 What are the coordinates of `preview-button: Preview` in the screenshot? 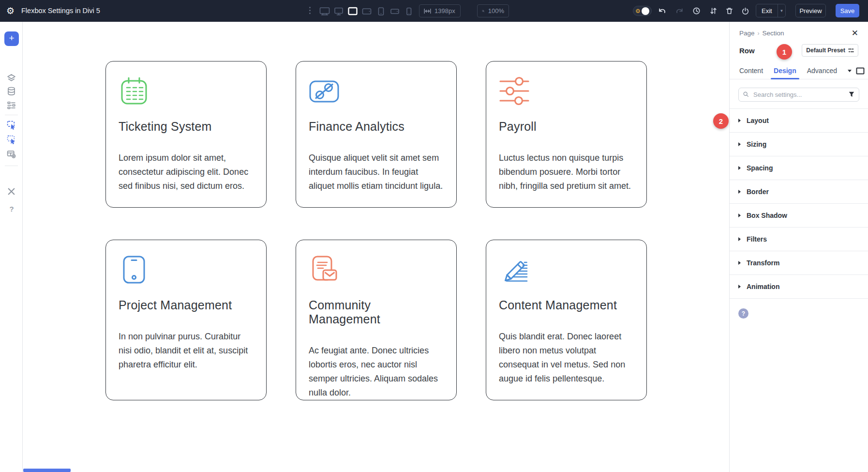 It's located at (811, 11).